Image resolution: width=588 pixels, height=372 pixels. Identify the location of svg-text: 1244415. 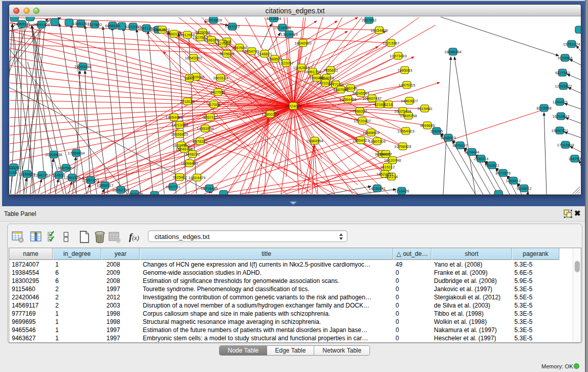
(560, 102).